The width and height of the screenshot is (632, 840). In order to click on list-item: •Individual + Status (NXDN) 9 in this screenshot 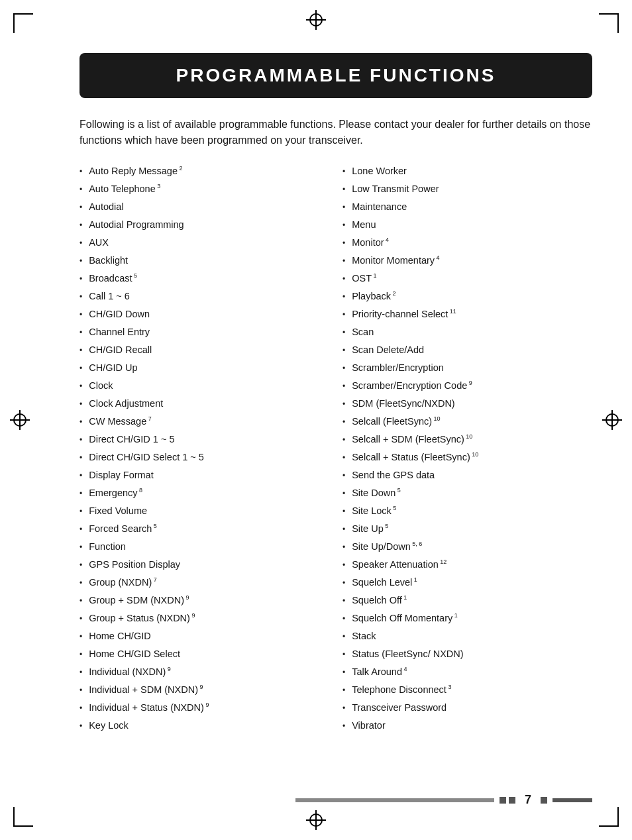, I will do `click(204, 708)`.